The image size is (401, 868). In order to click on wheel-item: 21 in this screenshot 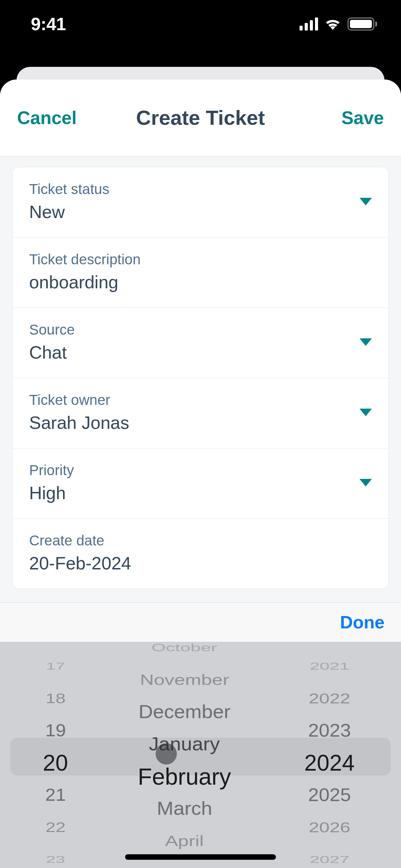, I will do `click(55, 795)`.